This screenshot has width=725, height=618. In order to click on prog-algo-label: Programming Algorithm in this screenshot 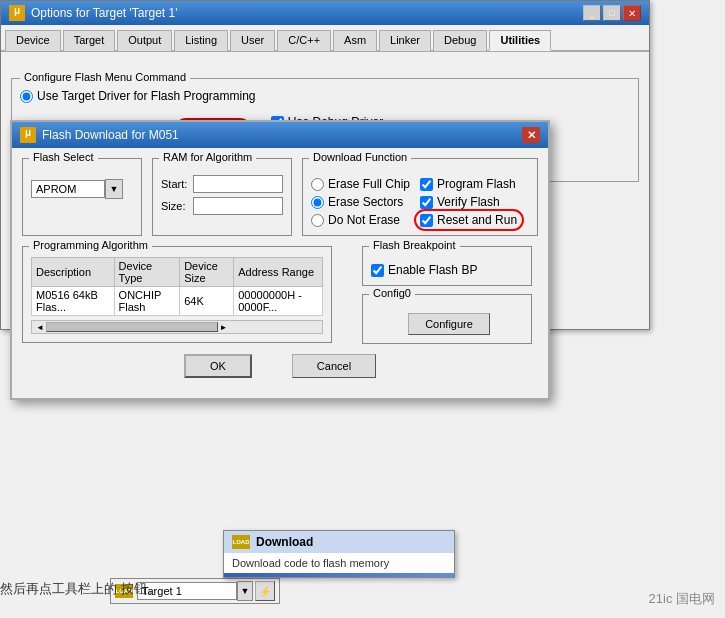, I will do `click(90, 245)`.